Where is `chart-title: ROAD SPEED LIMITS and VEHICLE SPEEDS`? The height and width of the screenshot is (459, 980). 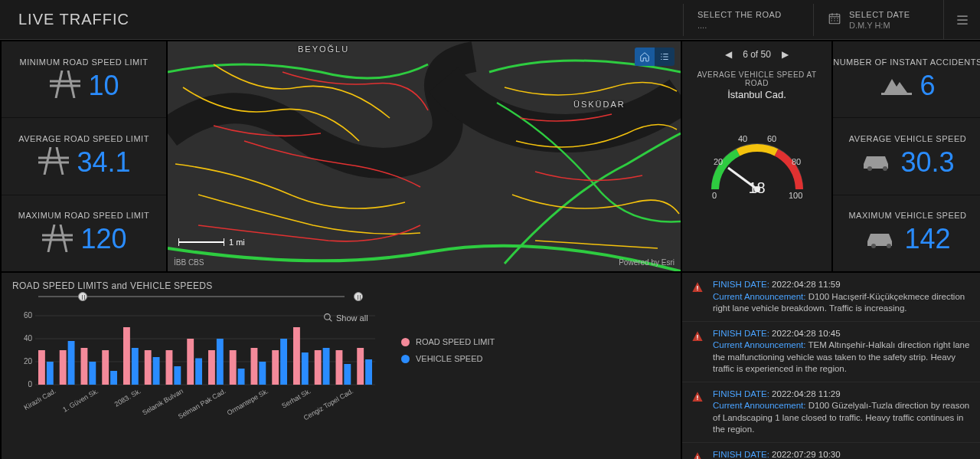
chart-title: ROAD SPEED LIMITS and VEHICLE SPEEDS is located at coordinates (341, 286).